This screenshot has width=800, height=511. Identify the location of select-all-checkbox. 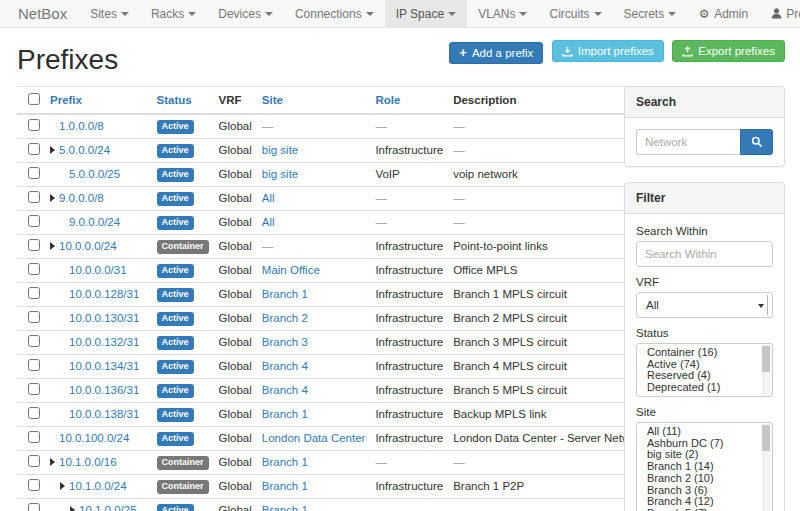
(34, 99).